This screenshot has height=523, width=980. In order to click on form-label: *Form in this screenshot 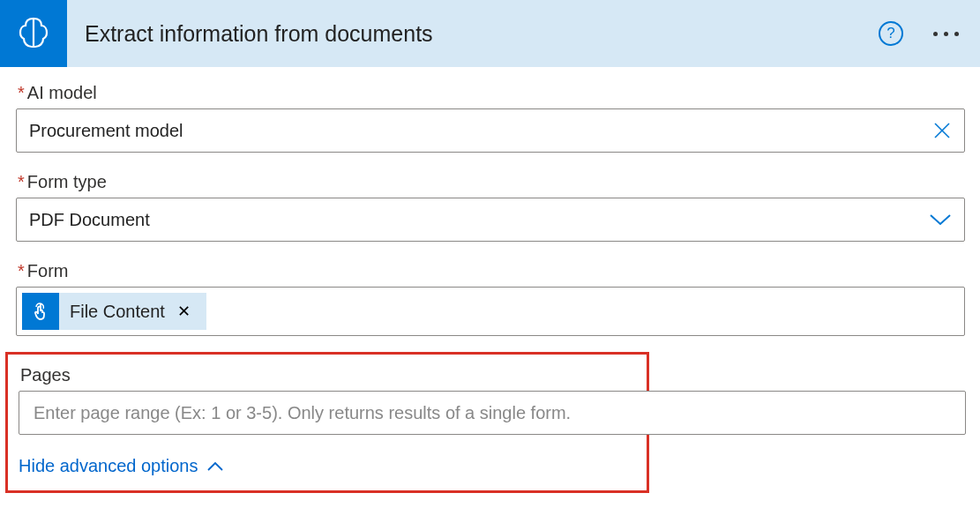, I will do `click(497, 272)`.